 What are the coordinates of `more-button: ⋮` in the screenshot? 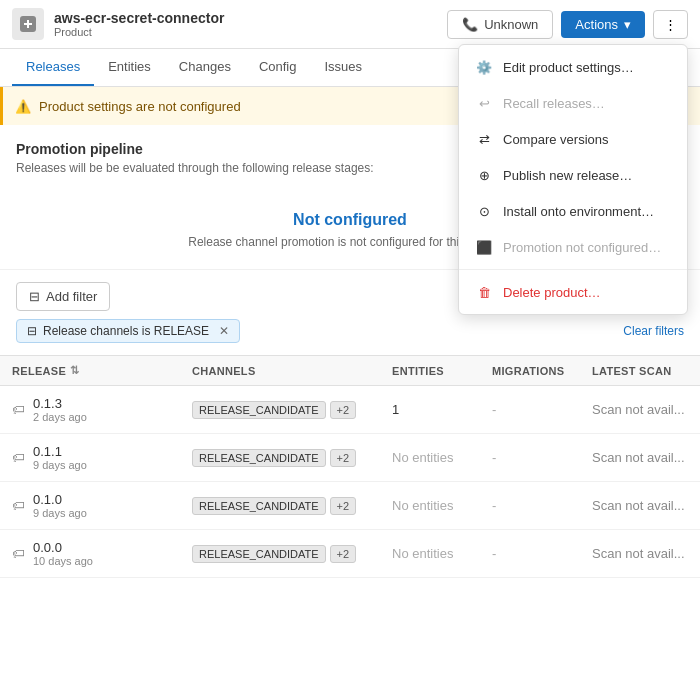 It's located at (670, 24).